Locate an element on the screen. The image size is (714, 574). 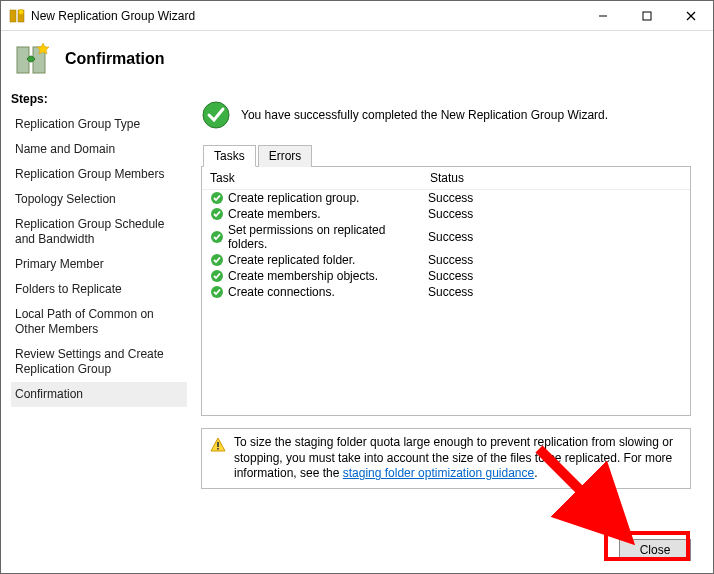
close-window-button is located at coordinates (691, 16).